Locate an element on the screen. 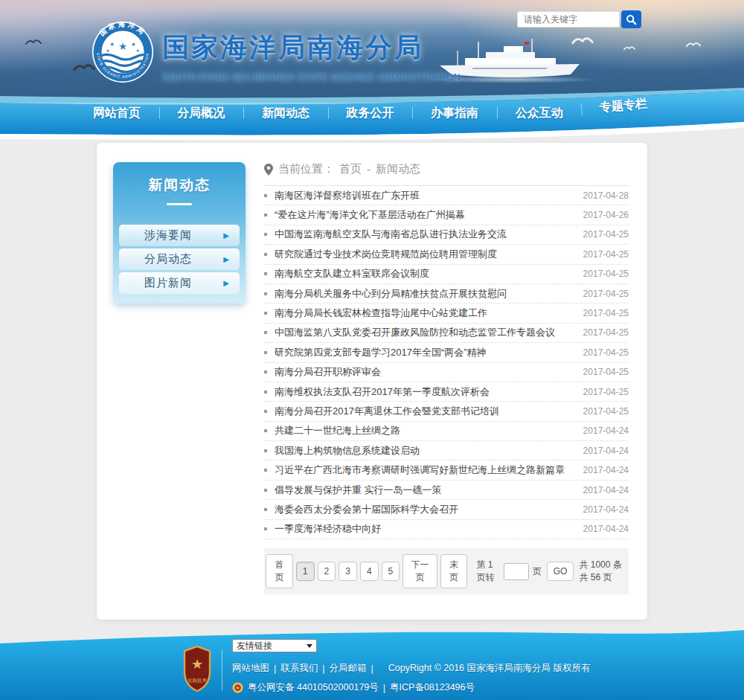 Image resolution: width=744 pixels, height=700 pixels. news-title-link: 海委会西太分委会第十届国际科学大会召开 is located at coordinates (424, 510).